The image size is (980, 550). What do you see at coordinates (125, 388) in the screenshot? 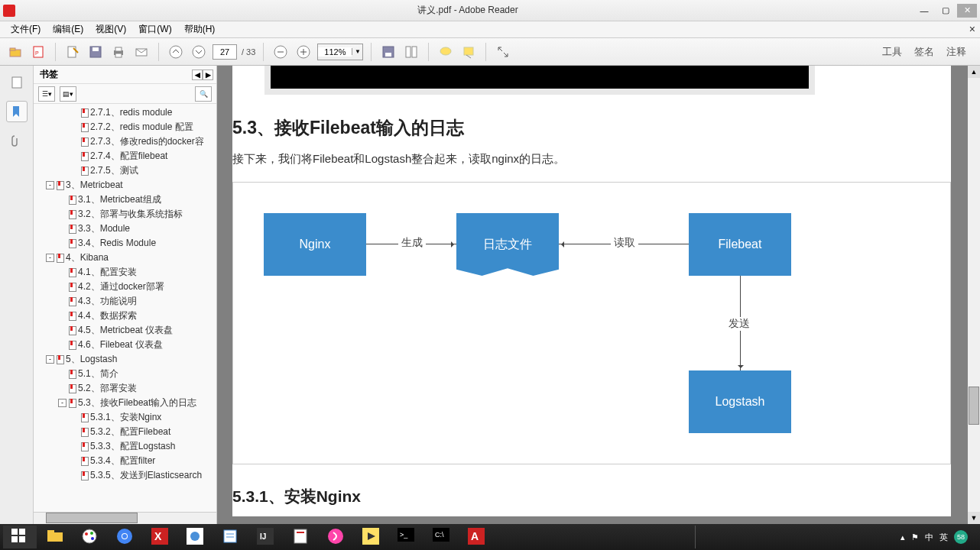
I see `bookmark-item: 5.2、部署安装` at bounding box center [125, 388].